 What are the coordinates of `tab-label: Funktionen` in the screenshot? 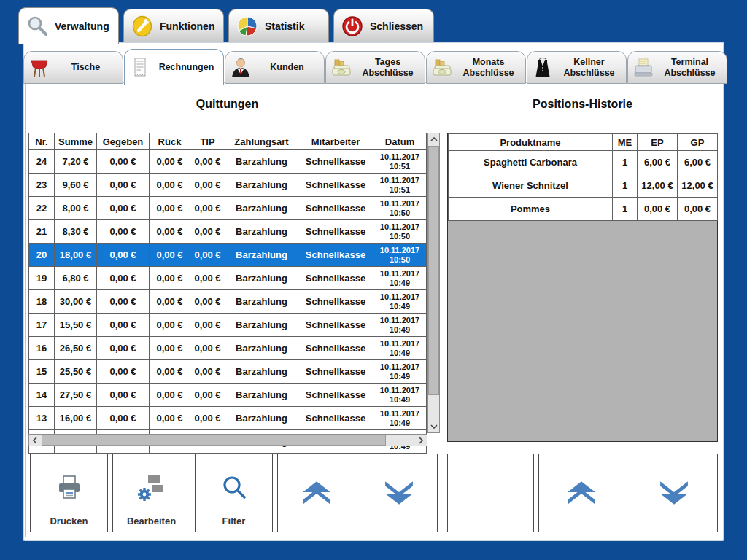 It's located at (187, 26).